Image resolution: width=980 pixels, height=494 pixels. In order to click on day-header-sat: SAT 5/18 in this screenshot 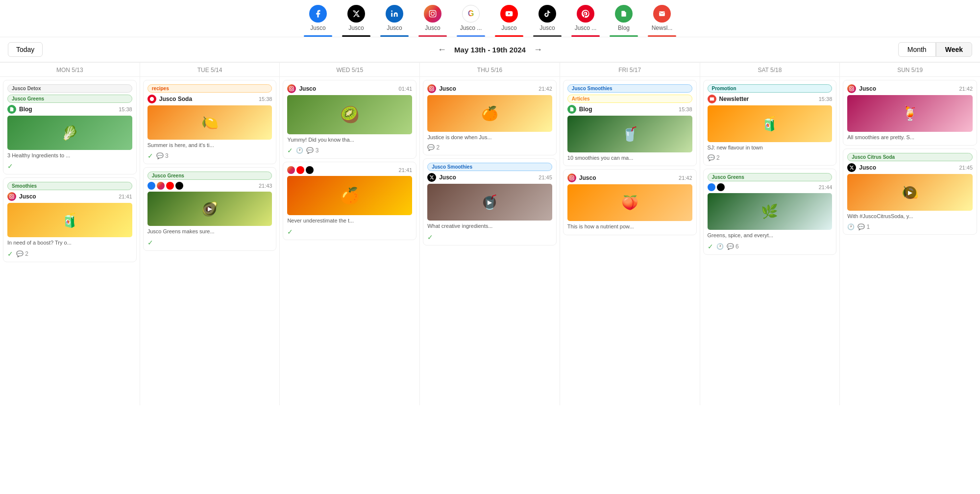, I will do `click(770, 70)`.